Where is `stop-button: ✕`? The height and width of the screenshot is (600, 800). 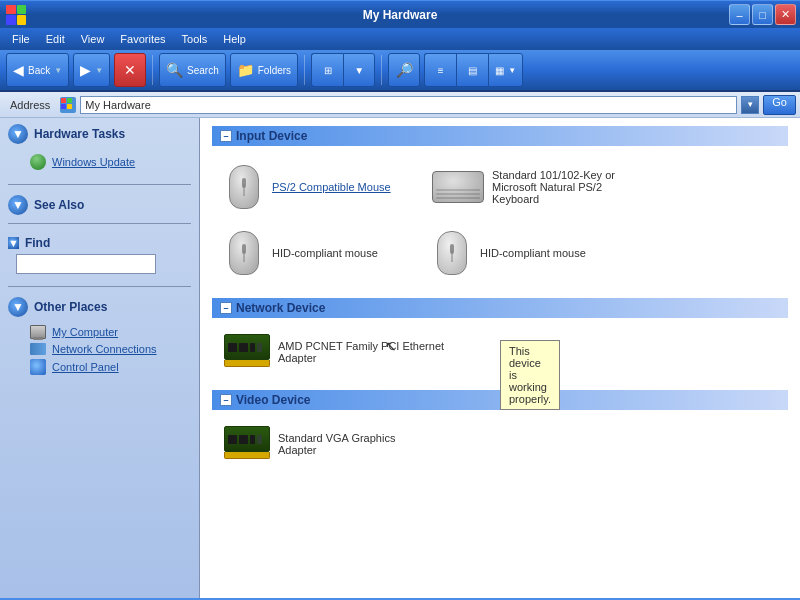
stop-button: ✕ is located at coordinates (130, 70).